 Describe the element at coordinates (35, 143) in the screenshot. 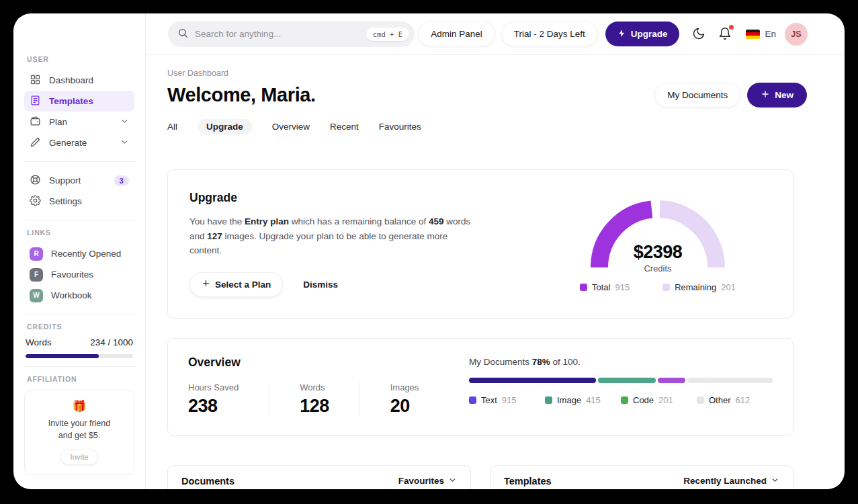

I see `pencil-icon` at that location.